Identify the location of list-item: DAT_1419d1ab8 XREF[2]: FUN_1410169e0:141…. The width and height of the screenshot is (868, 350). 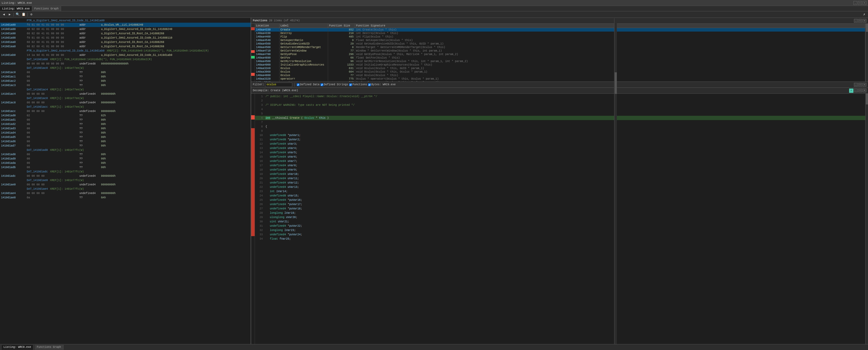
(125, 59).